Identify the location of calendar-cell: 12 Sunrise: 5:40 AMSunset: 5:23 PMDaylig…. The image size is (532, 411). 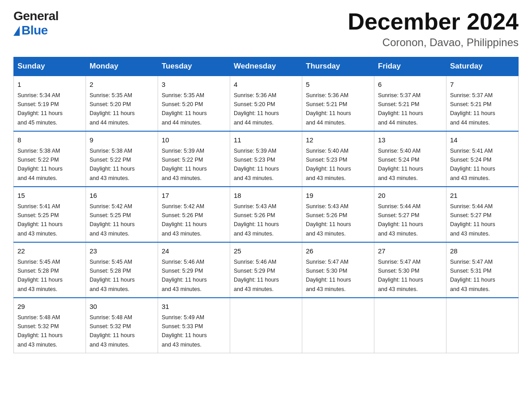
(339, 159).